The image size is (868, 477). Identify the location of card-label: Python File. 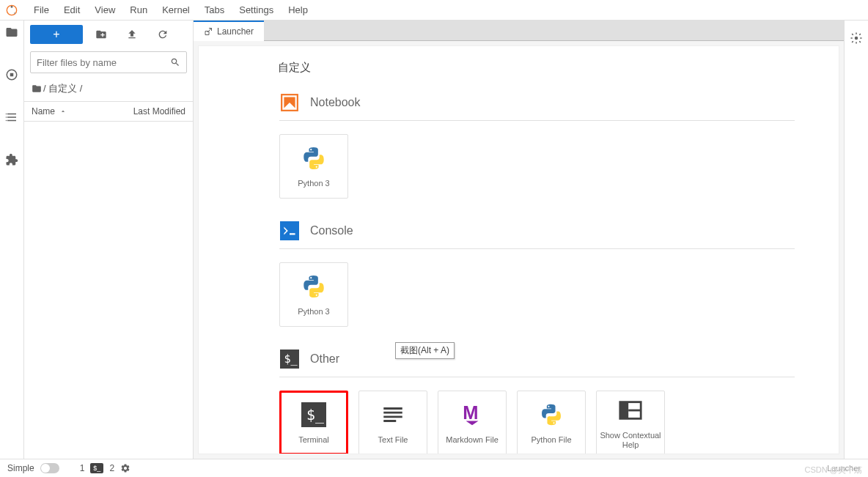
(551, 440).